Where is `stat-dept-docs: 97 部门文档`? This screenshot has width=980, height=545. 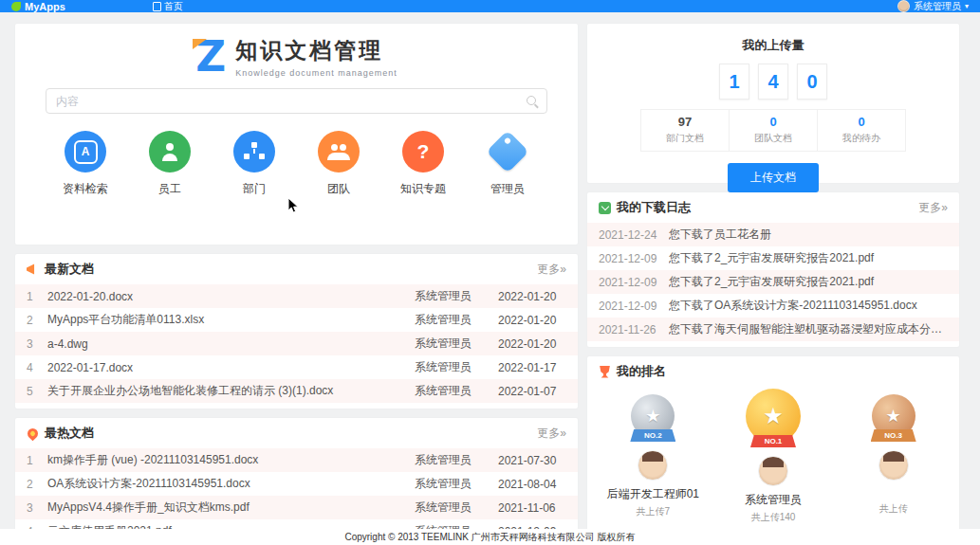 stat-dept-docs: 97 部门文档 is located at coordinates (685, 131).